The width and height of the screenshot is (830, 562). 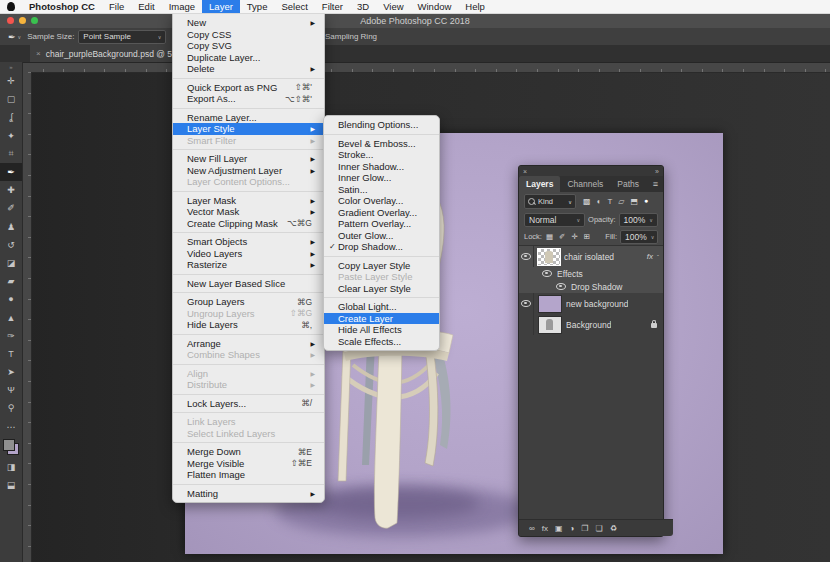 What do you see at coordinates (525, 172) in the screenshot?
I see `close-panel-icon: ×` at bounding box center [525, 172].